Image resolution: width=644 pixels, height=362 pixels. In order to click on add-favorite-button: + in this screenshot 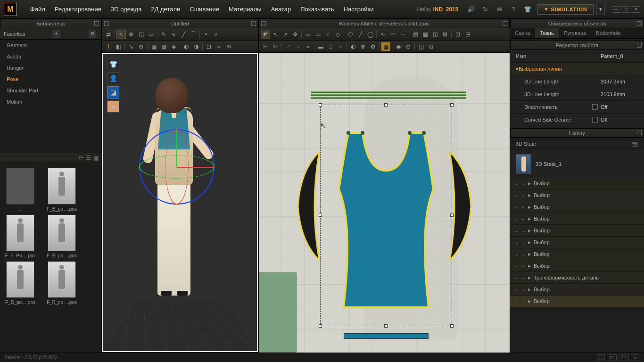, I will do `click(56, 34)`.